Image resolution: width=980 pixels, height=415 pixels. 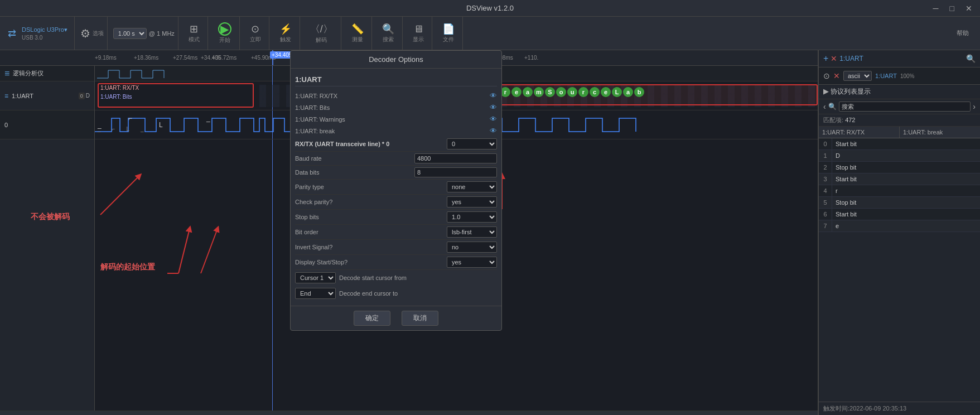 I want to click on table-row: 1 D, so click(x=899, y=156).